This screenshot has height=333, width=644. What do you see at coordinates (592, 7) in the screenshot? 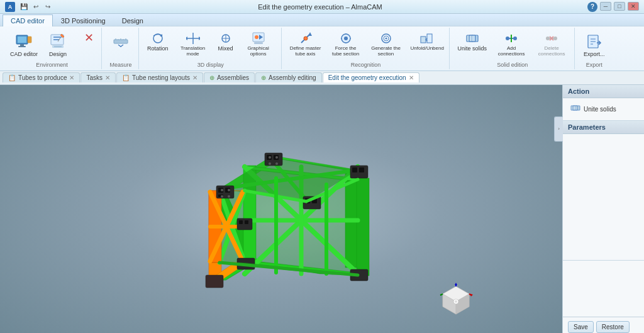
I see `help-icon: ?` at bounding box center [592, 7].